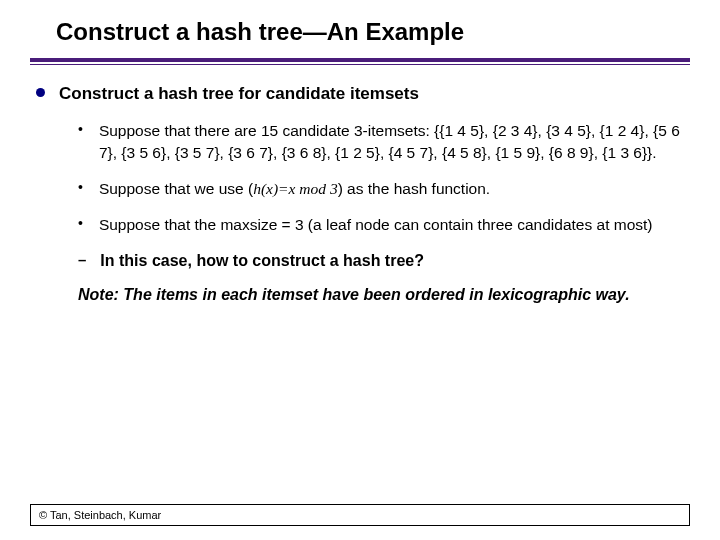  I want to click on rule-thick, so click(360, 60).